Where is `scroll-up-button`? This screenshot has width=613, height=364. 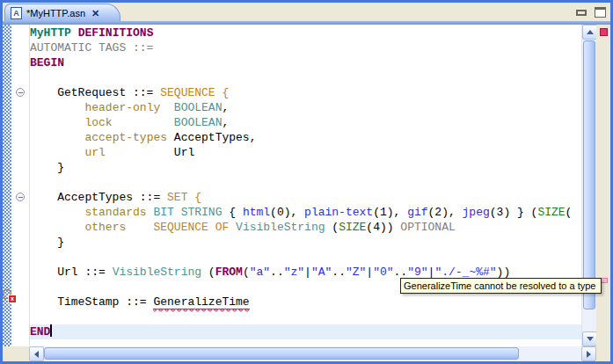
scroll-up-button is located at coordinates (589, 32).